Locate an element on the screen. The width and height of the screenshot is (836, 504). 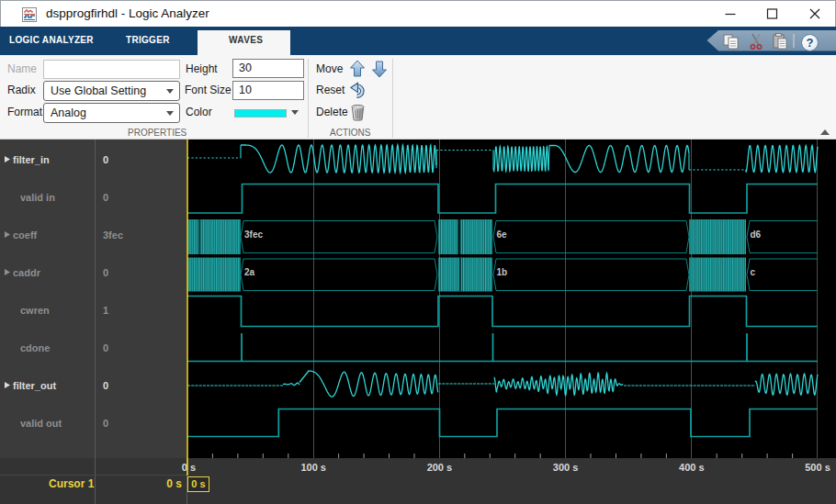
svg-text: 1 is located at coordinates (106, 310).